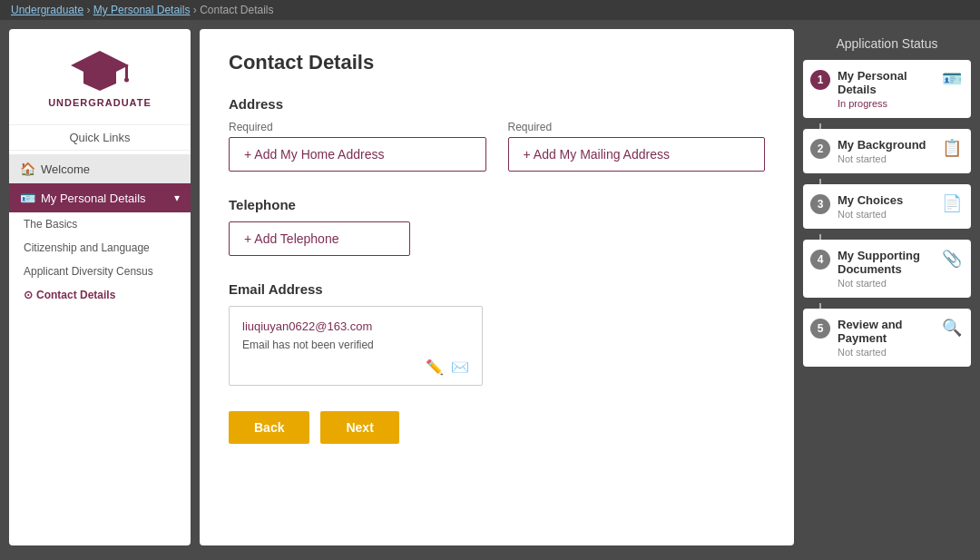  Describe the element at coordinates (497, 289) in the screenshot. I see `email-section-label: Email Address` at that location.